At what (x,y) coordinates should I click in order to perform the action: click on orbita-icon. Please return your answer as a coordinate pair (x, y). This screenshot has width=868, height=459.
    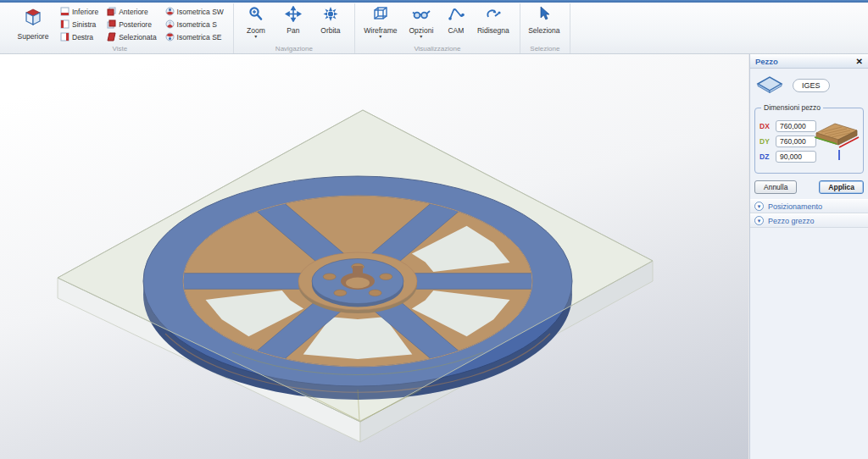
    Looking at the image, I should click on (331, 15).